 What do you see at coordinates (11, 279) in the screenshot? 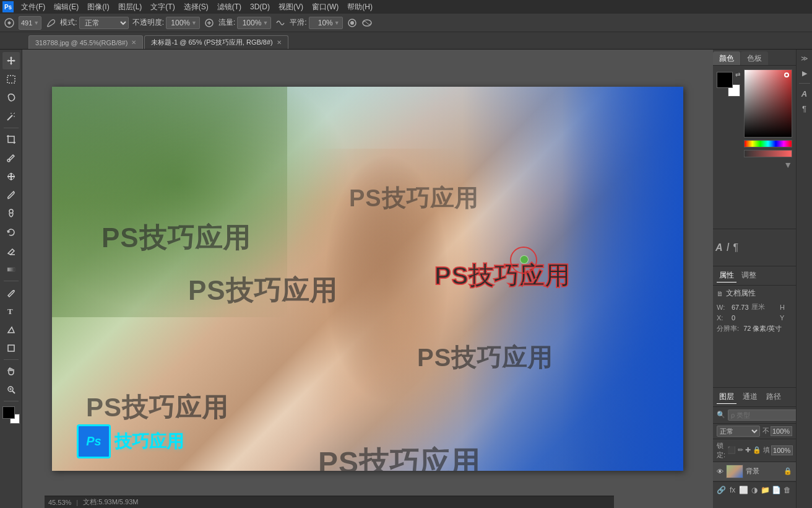
I see `left-toolbar: T` at bounding box center [11, 279].